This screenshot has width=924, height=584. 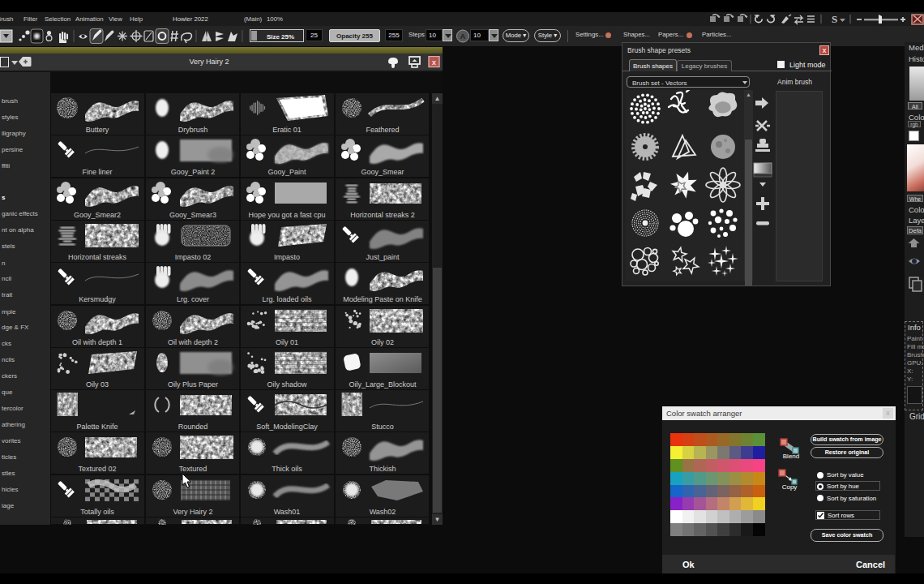 I want to click on svg-text: Textured 02, so click(x=97, y=469).